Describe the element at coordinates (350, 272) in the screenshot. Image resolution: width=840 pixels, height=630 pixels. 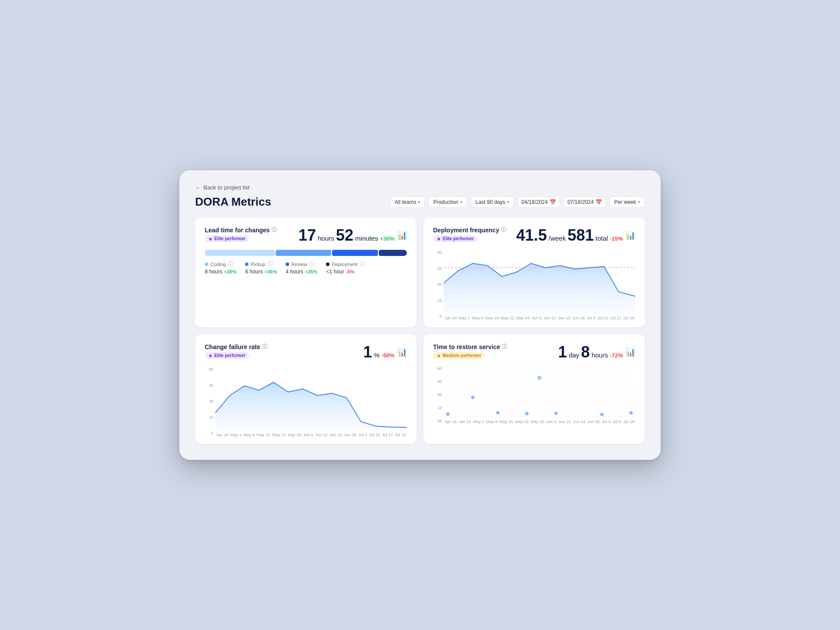
I see `deployment-change: -5%` at that location.